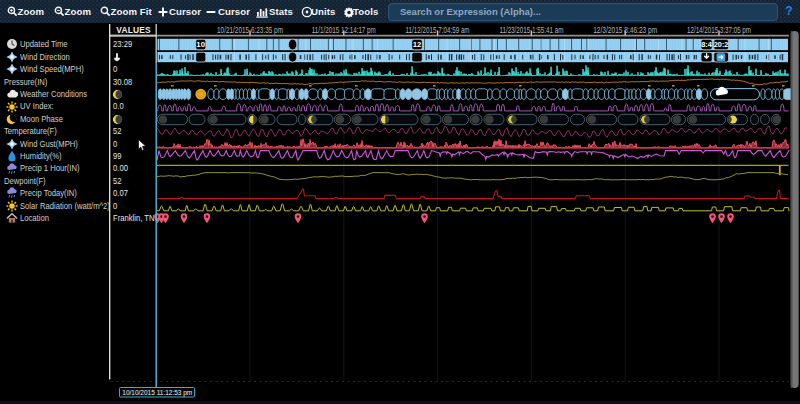  I want to click on svg-text: 12/14/2015 3:37:05 pm, so click(719, 30).